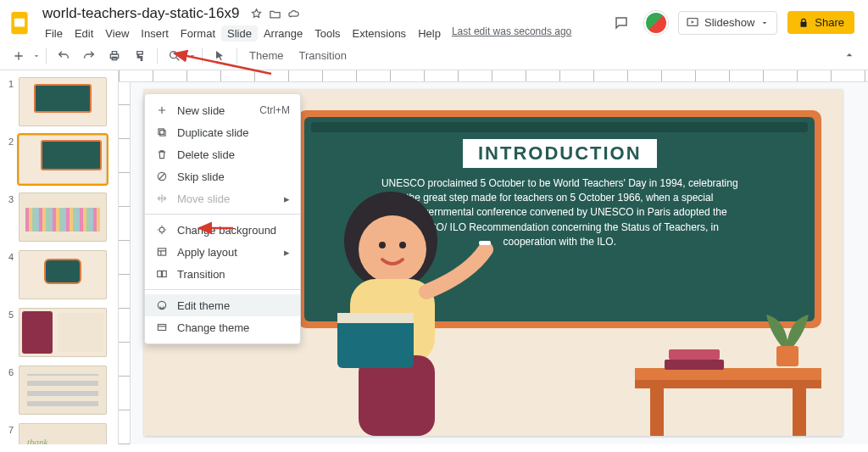  What do you see at coordinates (140, 56) in the screenshot?
I see `paint-format-button` at bounding box center [140, 56].